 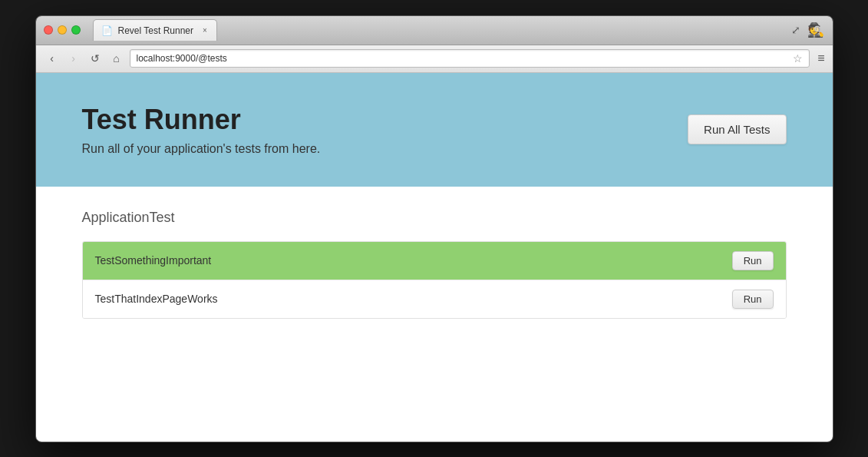 I want to click on expand-icon: ⤢, so click(x=796, y=30).